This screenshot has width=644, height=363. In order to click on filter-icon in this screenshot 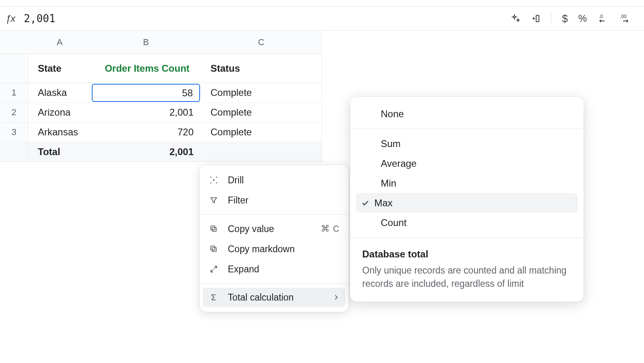, I will do `click(214, 200)`.